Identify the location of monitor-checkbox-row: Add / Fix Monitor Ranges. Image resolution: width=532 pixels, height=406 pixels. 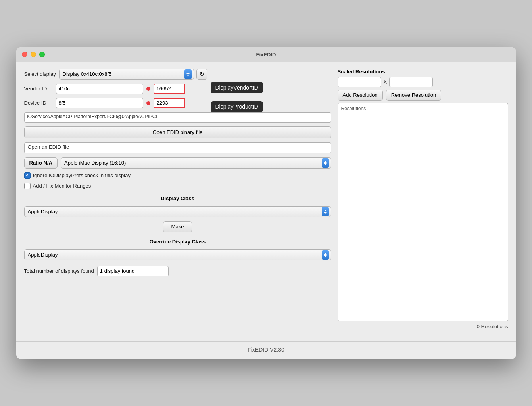
(178, 186).